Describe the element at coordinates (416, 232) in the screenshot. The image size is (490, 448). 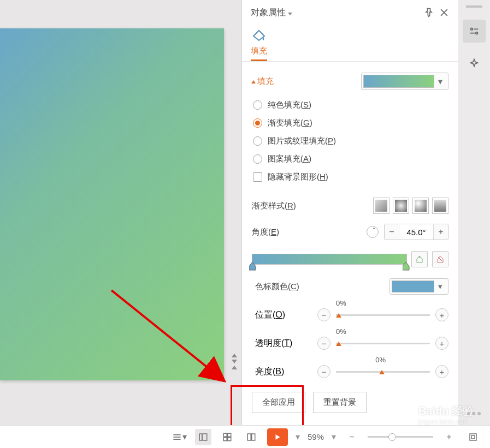
I see `angle-spinner: − +` at that location.